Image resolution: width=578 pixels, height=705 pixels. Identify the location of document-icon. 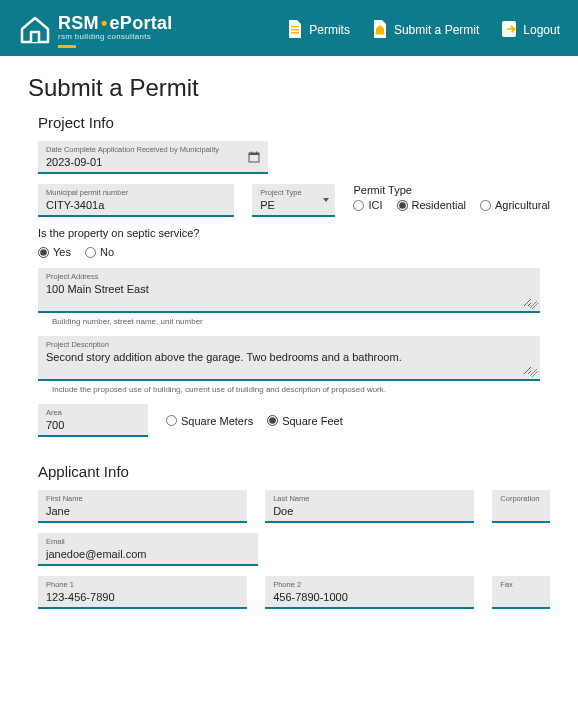
(295, 30).